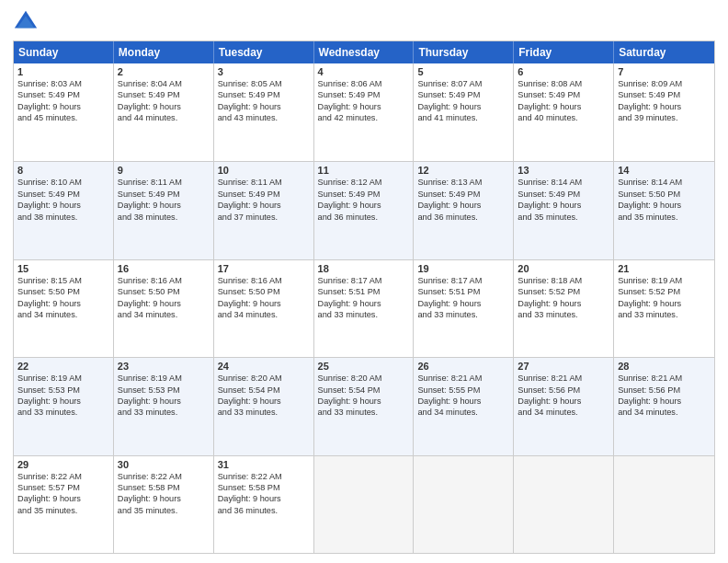 The image size is (728, 563). I want to click on cell-info-line: Sunrise: 8:08 AM, so click(563, 84).